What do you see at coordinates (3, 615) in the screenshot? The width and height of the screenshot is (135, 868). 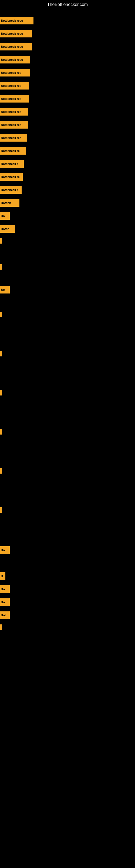 I see `bar-label: Bot` at bounding box center [3, 615].